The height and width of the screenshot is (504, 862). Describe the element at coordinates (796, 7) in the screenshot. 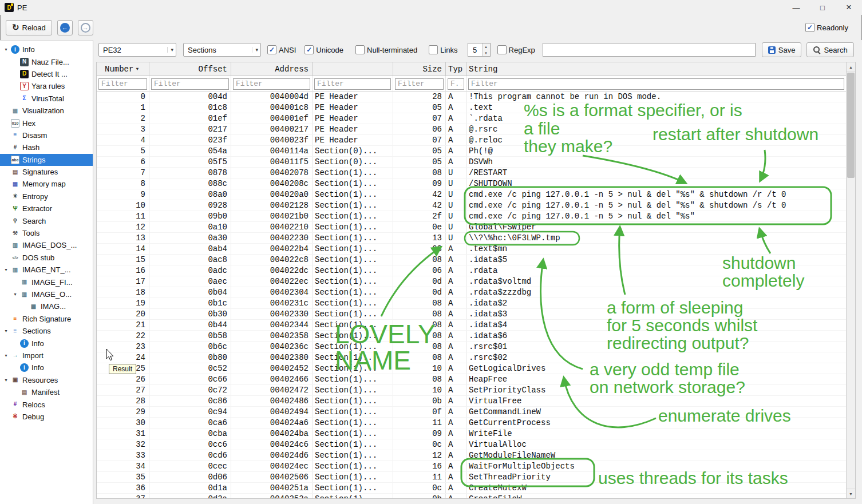

I see `minimize-button: —` at that location.